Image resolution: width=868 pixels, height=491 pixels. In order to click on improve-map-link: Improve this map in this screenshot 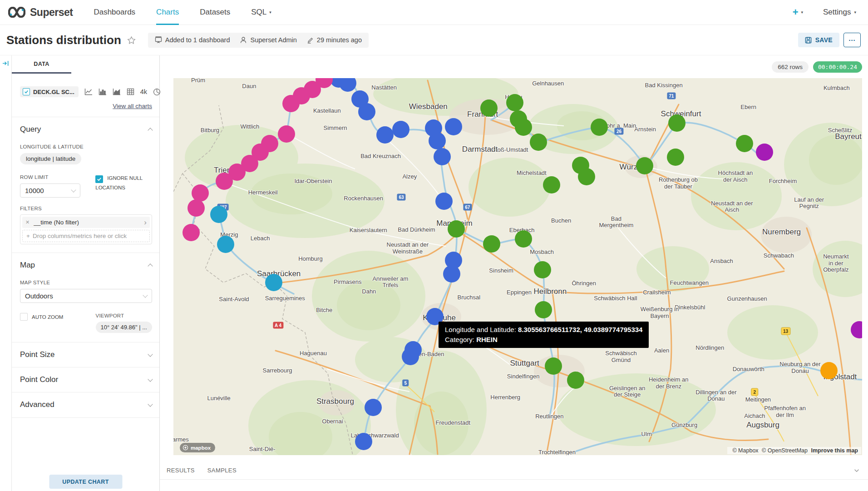, I will do `click(835, 451)`.